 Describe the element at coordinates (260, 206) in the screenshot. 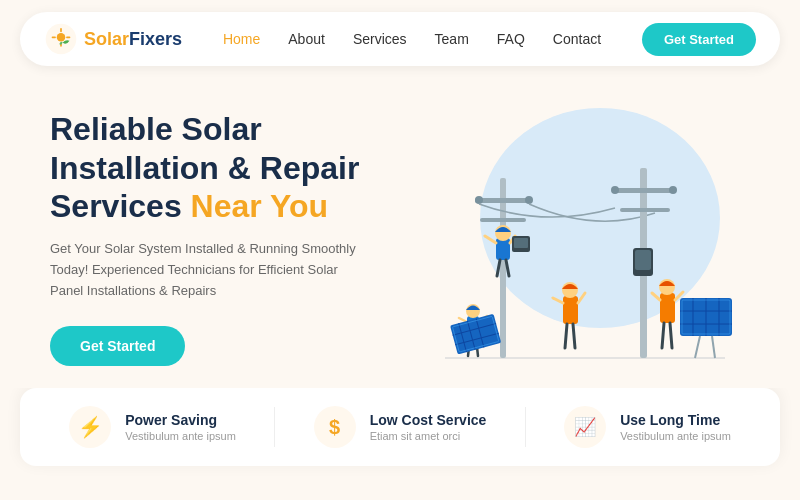

I see `hero-title-highlight: Near You` at that location.